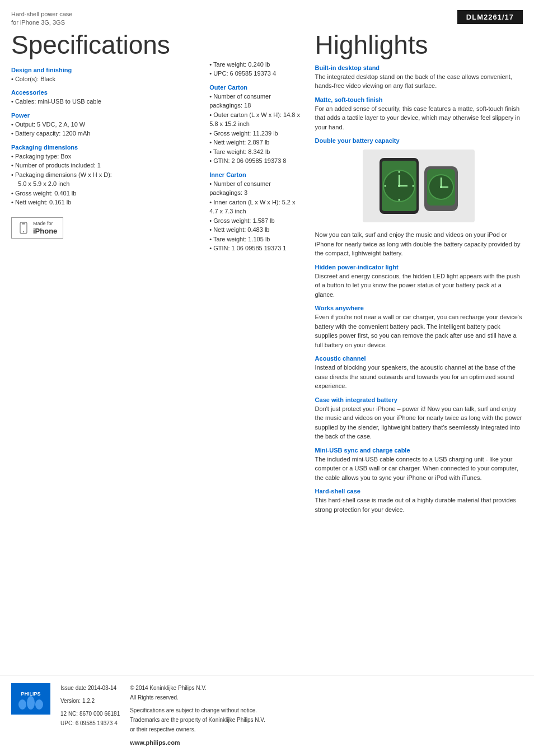 This screenshot has width=534, height=756. Describe the element at coordinates (105, 175) in the screenshot. I see `pkg-dims-label: Packaging dimensions (W x H x D):` at that location.